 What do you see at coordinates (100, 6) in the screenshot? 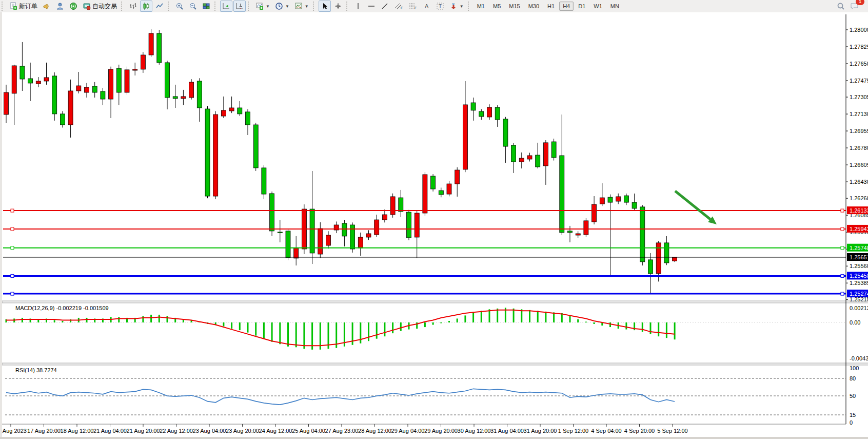
I see `autotrading-button: 自动交易` at bounding box center [100, 6].